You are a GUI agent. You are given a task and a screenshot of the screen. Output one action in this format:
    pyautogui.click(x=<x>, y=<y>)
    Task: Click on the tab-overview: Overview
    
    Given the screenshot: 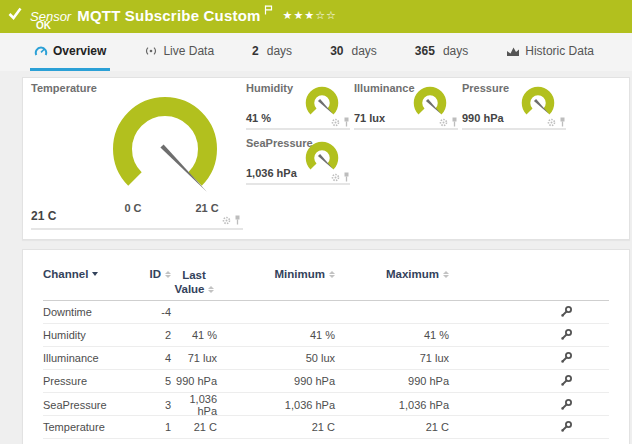 What is the action you would take?
    pyautogui.click(x=70, y=52)
    